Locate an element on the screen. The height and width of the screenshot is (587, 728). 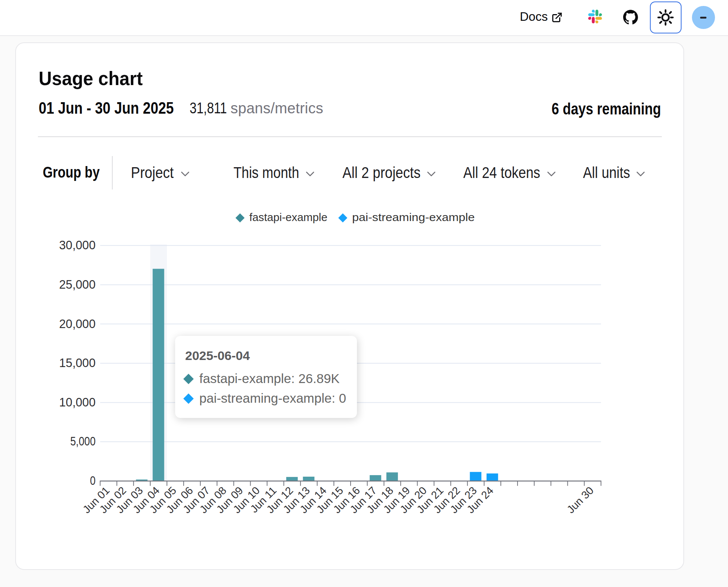
svg-text: pai-streaming-example is located at coordinates (413, 217).